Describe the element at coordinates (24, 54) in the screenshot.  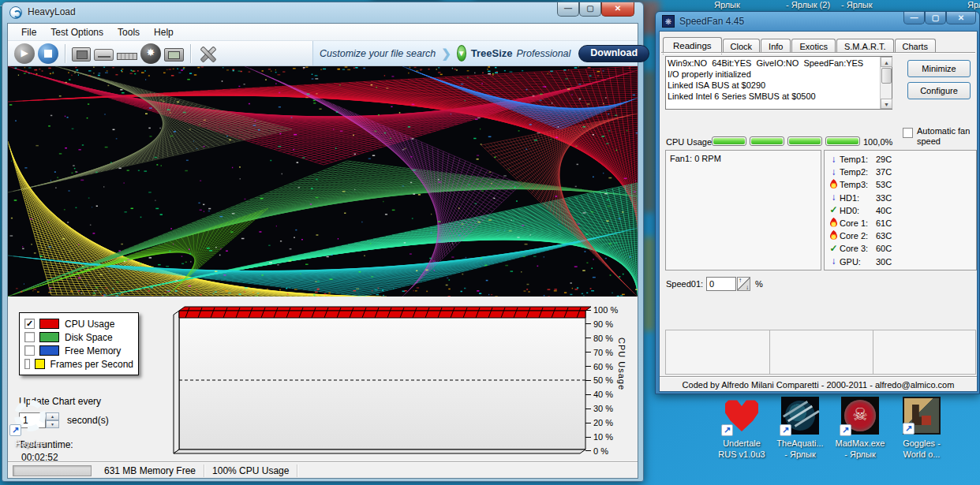
I see `start-test-button: ▶` at that location.